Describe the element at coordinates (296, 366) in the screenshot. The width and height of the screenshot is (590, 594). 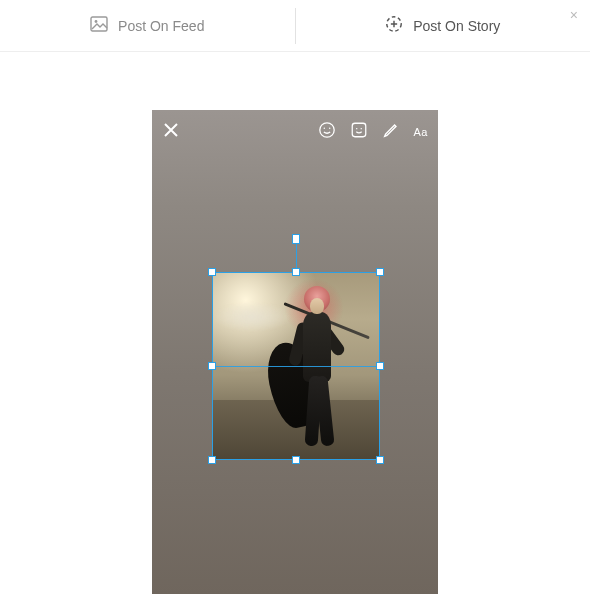
I see `selected-image-frame` at that location.